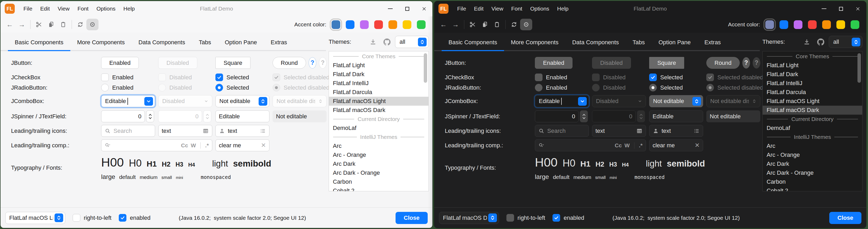 The width and height of the screenshot is (868, 229). Describe the element at coordinates (128, 101) in the screenshot. I see `combobox-editable: Editable` at that location.